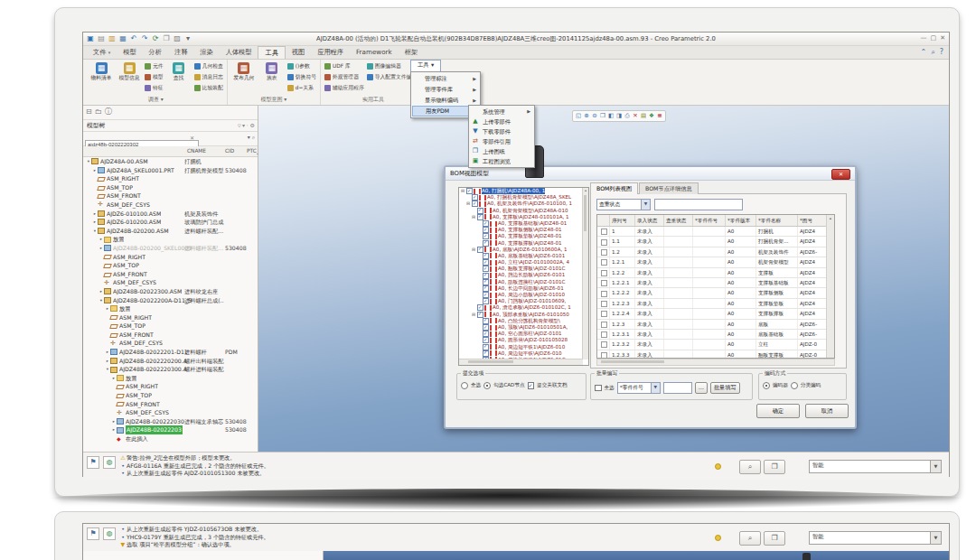 The image size is (976, 560). Describe the element at coordinates (170, 231) in the screenshot. I see `tree-row: ▾AJDZ48B-020200.ASM进料螺杆装配…` at that location.